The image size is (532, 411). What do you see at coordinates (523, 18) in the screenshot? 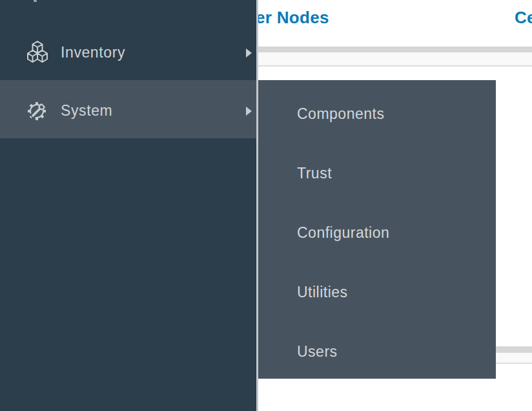
I see `page-title-right-fragment: Ce` at bounding box center [523, 18].